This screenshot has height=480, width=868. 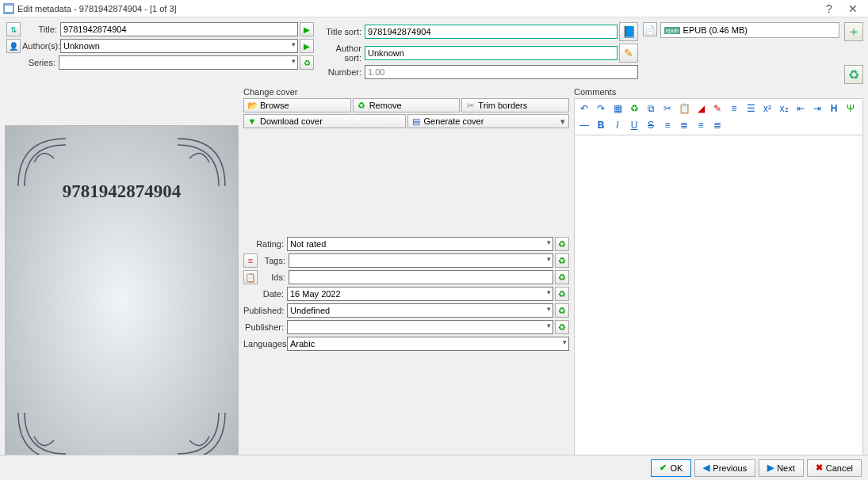 I want to click on published-label: Published:, so click(x=265, y=310).